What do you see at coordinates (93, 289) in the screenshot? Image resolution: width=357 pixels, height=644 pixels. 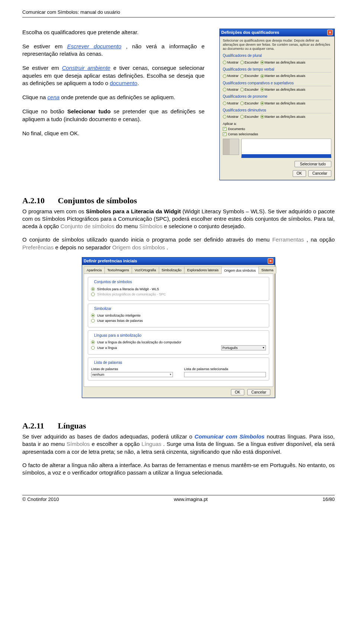 I see `radio-wls` at bounding box center [93, 289].